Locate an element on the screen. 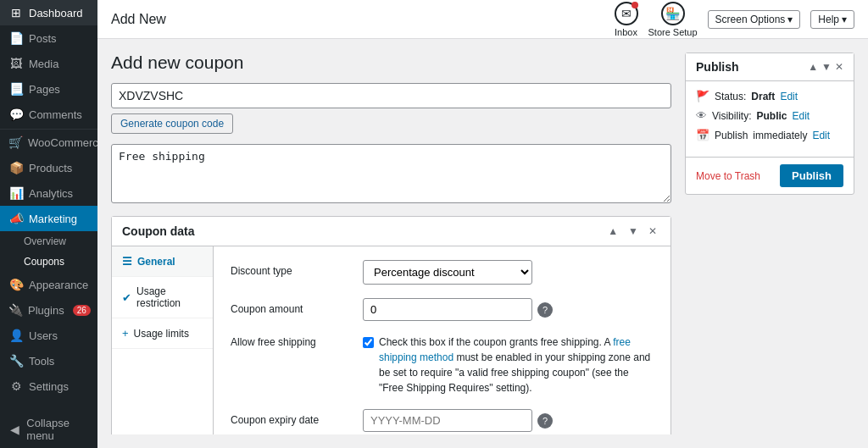 This screenshot has height=448, width=868. users-icon: 👤 is located at coordinates (16, 335).